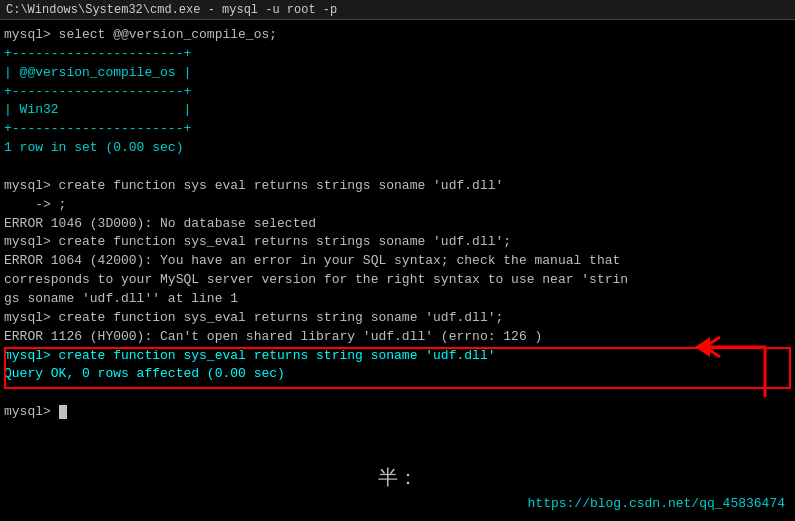 This screenshot has width=795, height=521. Describe the element at coordinates (398, 374) in the screenshot. I see `terminal-line: Query OK, 0 rows affected (0.00 sec)` at that location.